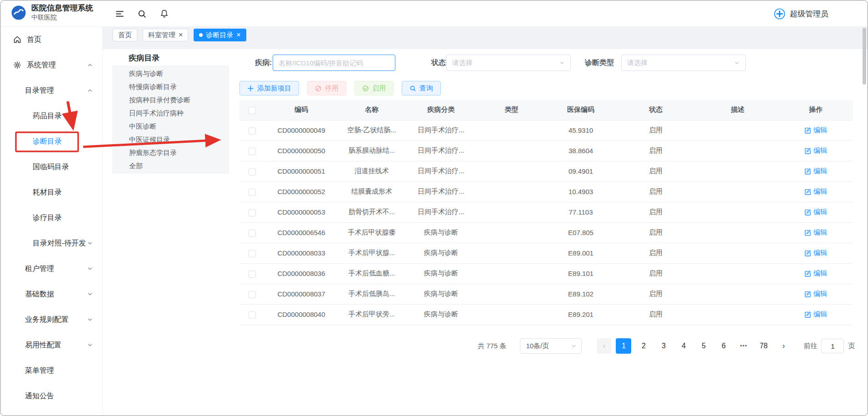 This screenshot has width=868, height=416. Describe the element at coordinates (801, 14) in the screenshot. I see `user-menu: 超级管理员` at that location.